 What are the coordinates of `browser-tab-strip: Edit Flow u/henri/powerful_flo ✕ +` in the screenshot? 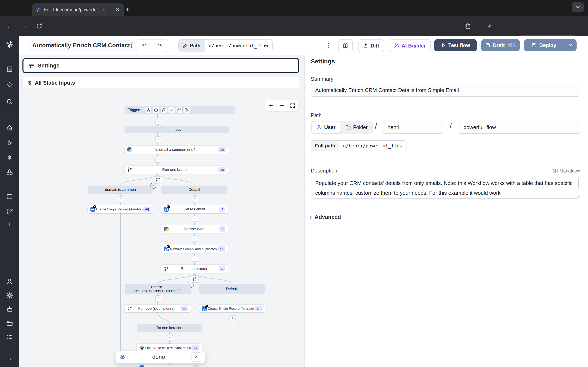 It's located at (294, 8).